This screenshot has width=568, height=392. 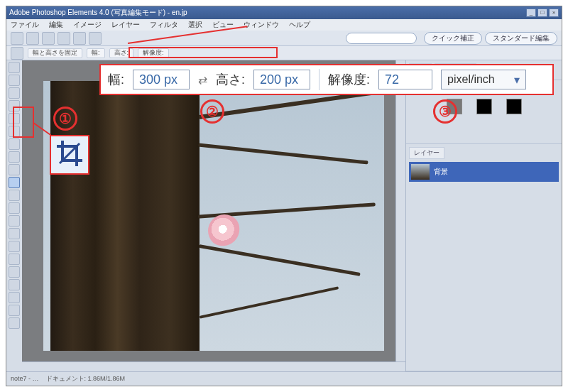 What do you see at coordinates (14, 216) in the screenshot?
I see `toolbox` at bounding box center [14, 216].